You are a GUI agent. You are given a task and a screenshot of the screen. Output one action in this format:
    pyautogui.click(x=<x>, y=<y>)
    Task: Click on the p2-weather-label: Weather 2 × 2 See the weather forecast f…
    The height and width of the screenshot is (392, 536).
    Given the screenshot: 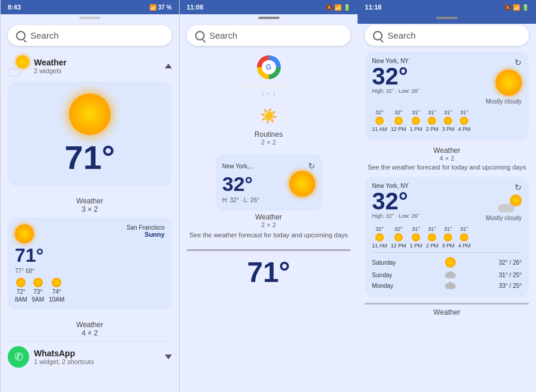 What is the action you would take?
    pyautogui.click(x=269, y=226)
    